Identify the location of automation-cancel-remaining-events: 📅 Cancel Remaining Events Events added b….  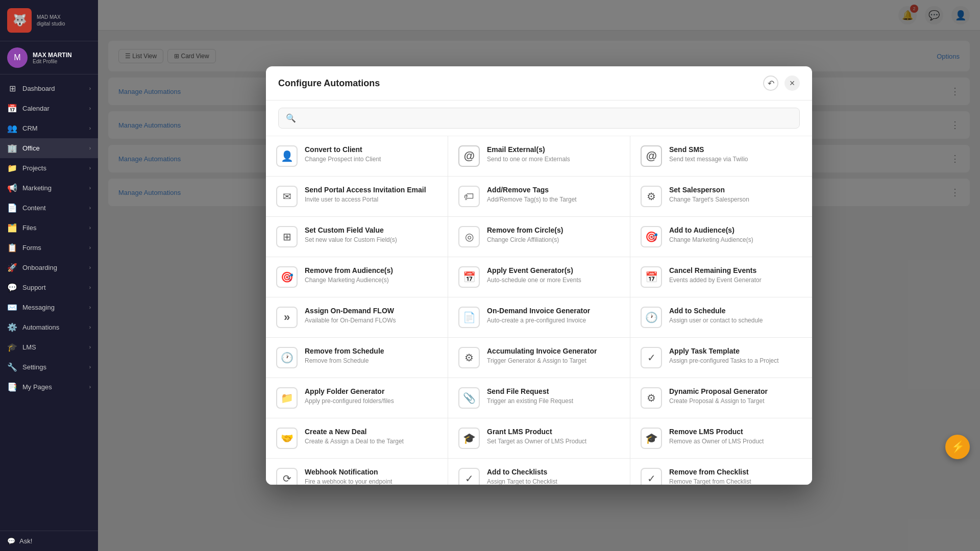
(721, 277).